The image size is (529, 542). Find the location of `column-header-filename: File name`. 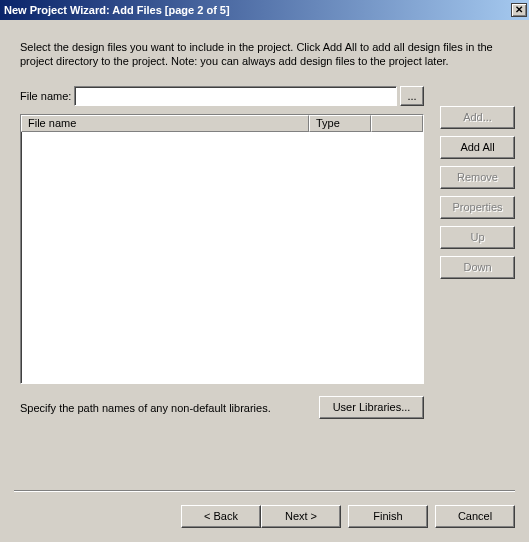

column-header-filename: File name is located at coordinates (165, 124).